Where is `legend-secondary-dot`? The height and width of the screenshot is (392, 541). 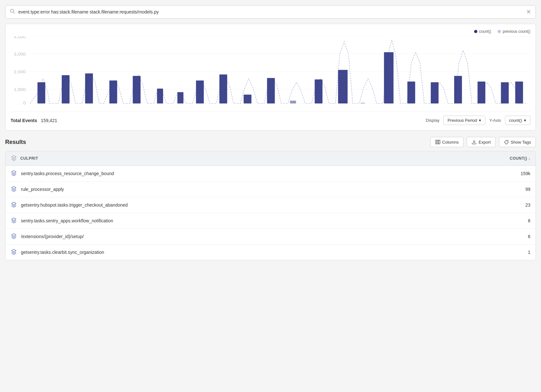
legend-secondary-dot is located at coordinates (499, 31).